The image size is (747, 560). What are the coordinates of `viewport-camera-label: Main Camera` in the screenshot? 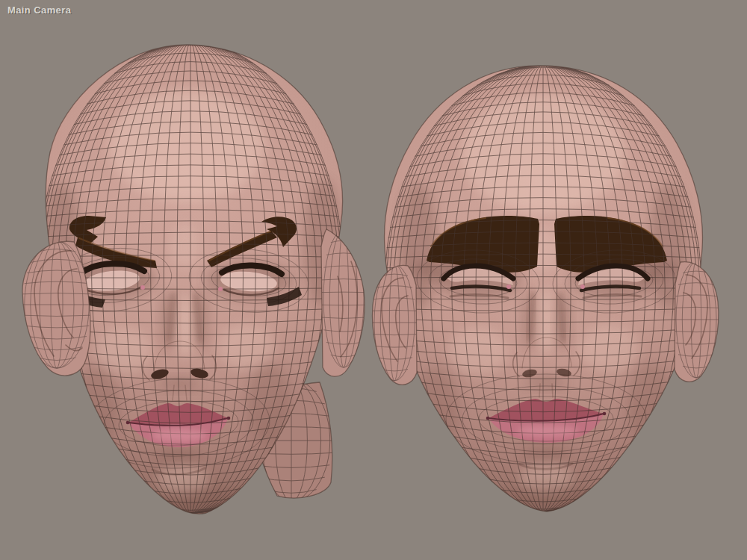 It's located at (39, 10).